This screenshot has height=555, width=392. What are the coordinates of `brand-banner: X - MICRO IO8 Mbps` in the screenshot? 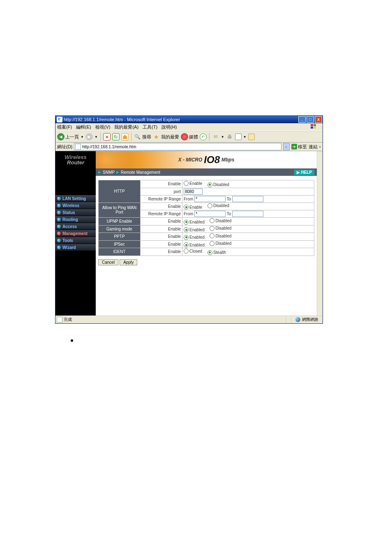 It's located at (206, 160).